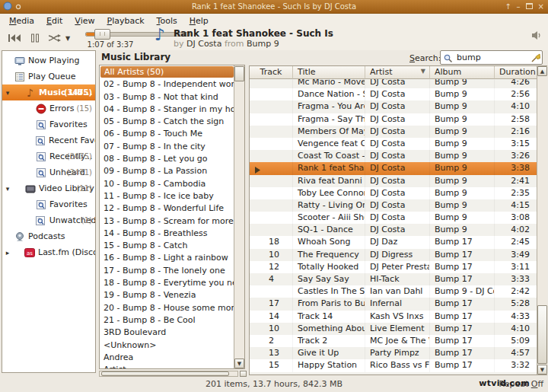 The height and width of the screenshot is (392, 548). I want to click on hscrollbar-thumb, so click(165, 374).